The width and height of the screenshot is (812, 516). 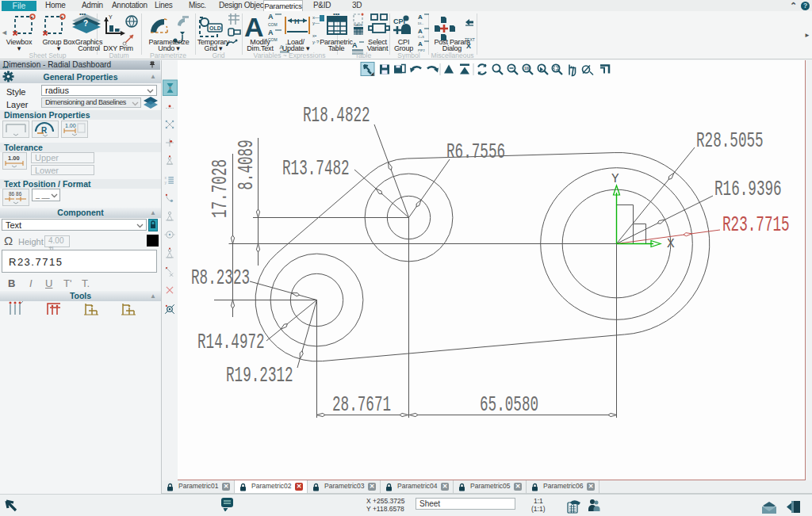 I want to click on svg-text: COM, so click(x=273, y=25).